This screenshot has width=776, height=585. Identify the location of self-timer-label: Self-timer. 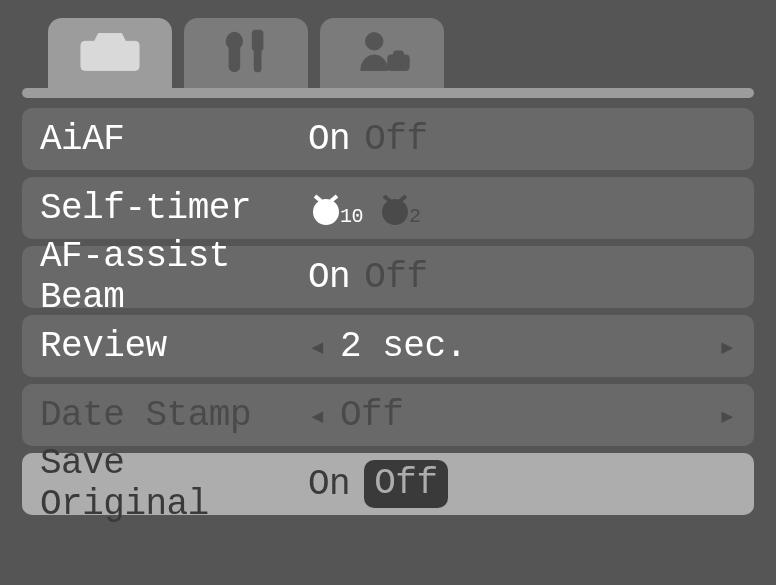
(174, 208).